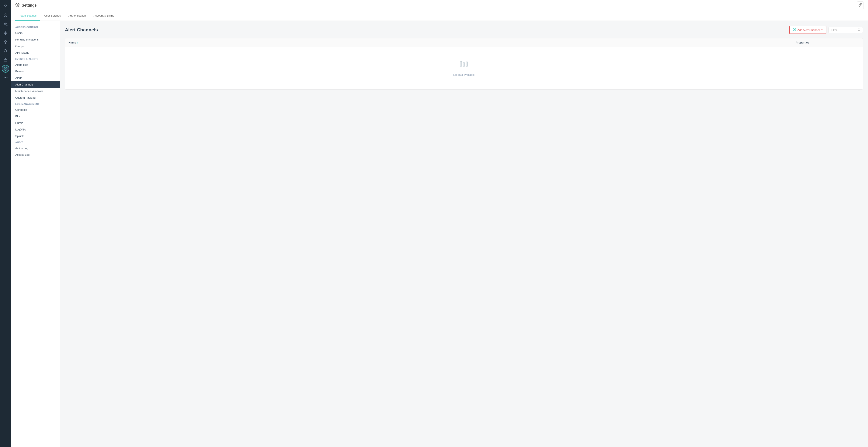  I want to click on sidebar-item-custom-payload: Custom Payload, so click(35, 98).